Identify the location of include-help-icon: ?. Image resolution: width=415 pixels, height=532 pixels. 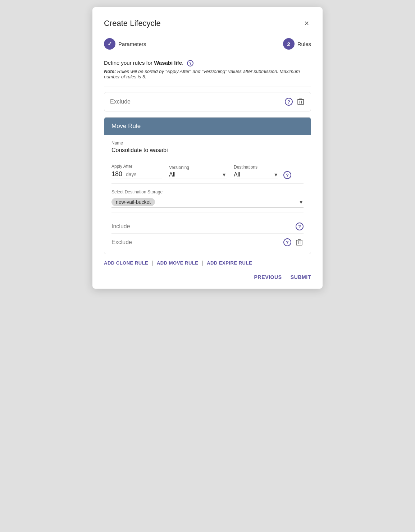
(300, 226).